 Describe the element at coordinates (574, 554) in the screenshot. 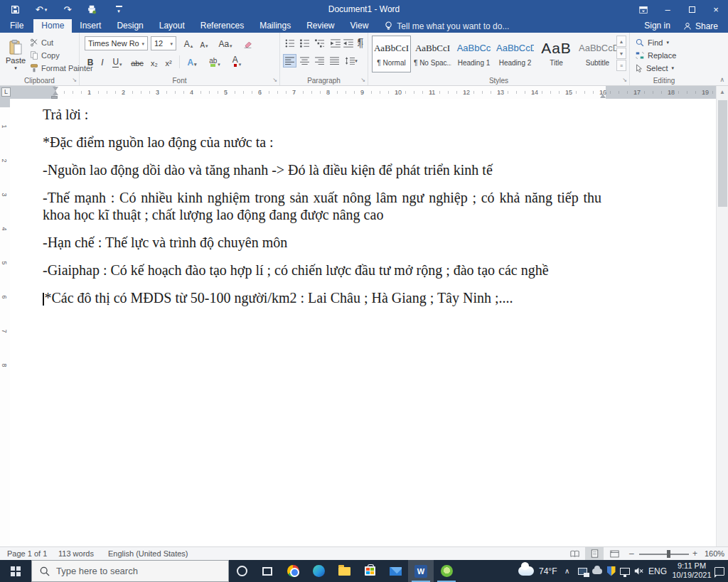

I see `read-mode-button` at that location.